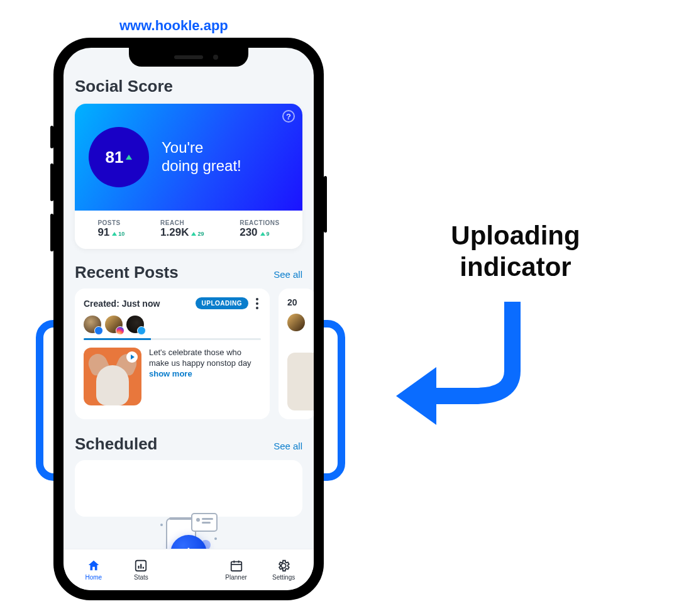  What do you see at coordinates (259, 223) in the screenshot?
I see `stat-label: REACTIONS` at bounding box center [259, 223].